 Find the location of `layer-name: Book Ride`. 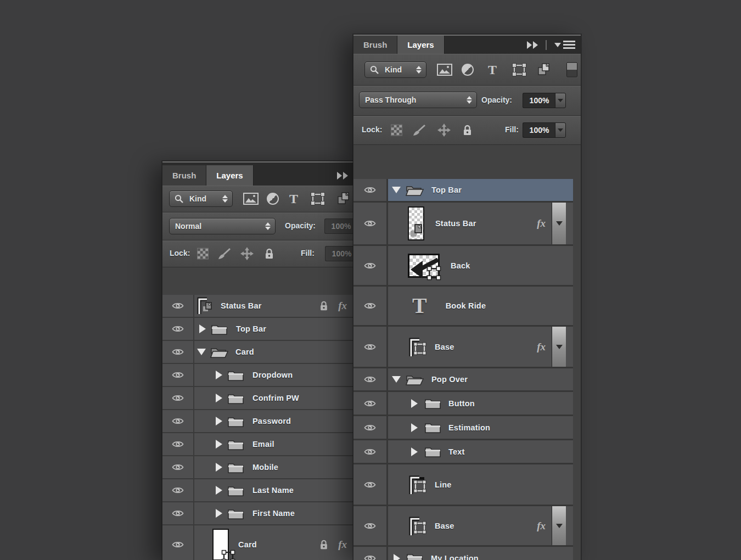

layer-name: Book Ride is located at coordinates (466, 306).